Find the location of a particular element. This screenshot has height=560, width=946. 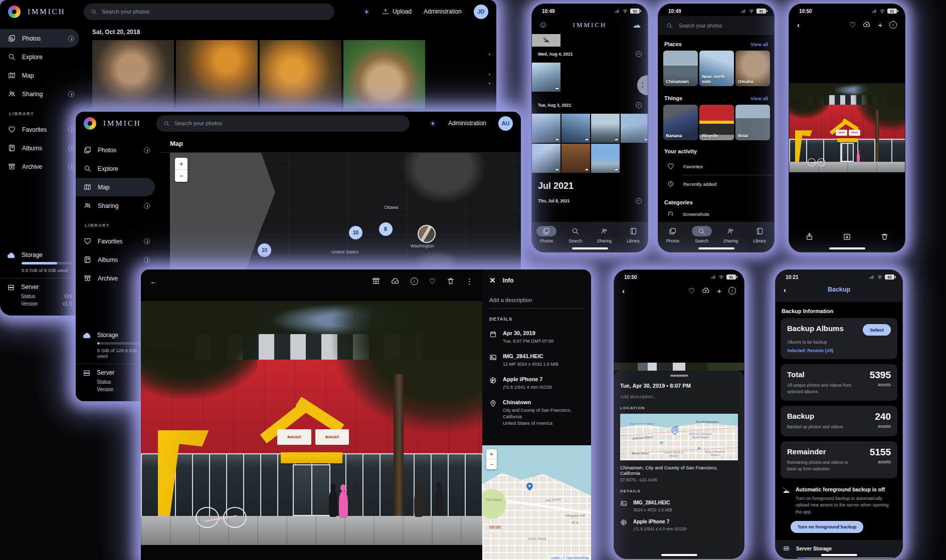

recently-added-row: Recently added is located at coordinates (716, 184).